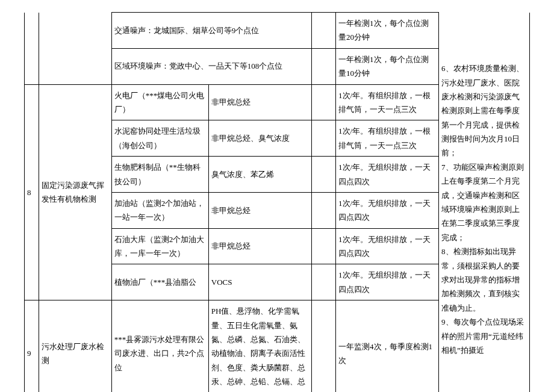 The width and height of the screenshot is (554, 392). What do you see at coordinates (32, 346) in the screenshot?
I see `cell-idx: 9` at bounding box center [32, 346].